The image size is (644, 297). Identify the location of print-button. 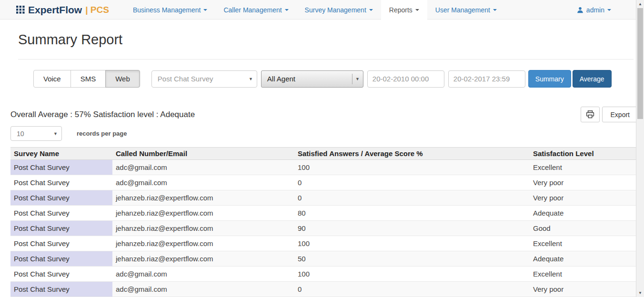
(590, 114).